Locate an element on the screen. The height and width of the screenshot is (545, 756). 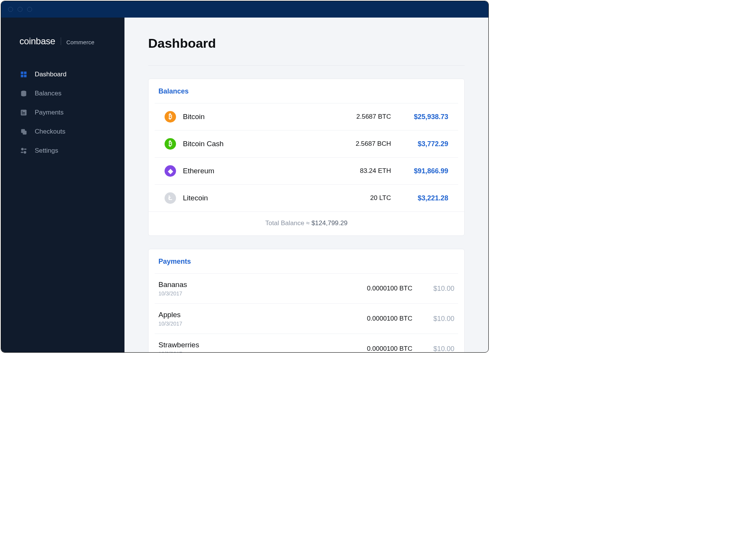
coin-usd: $25,938.73 is located at coordinates (420, 117).